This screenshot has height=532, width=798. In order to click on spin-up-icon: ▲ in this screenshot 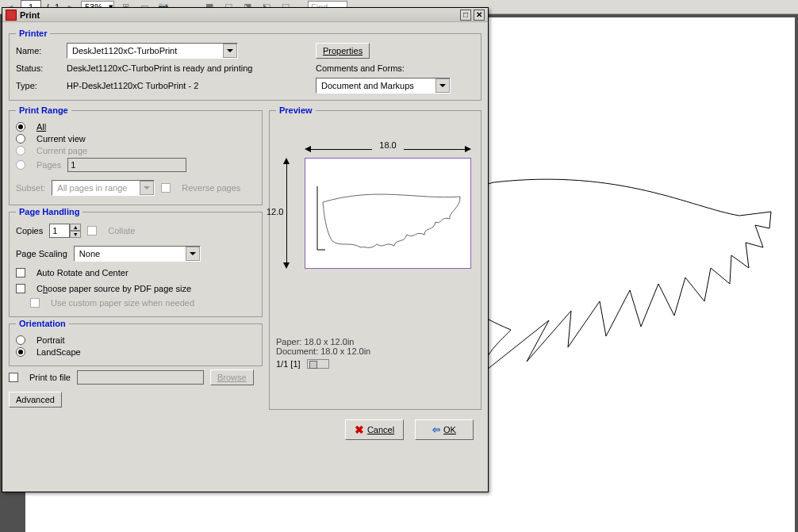, I will do `click(75, 227)`.